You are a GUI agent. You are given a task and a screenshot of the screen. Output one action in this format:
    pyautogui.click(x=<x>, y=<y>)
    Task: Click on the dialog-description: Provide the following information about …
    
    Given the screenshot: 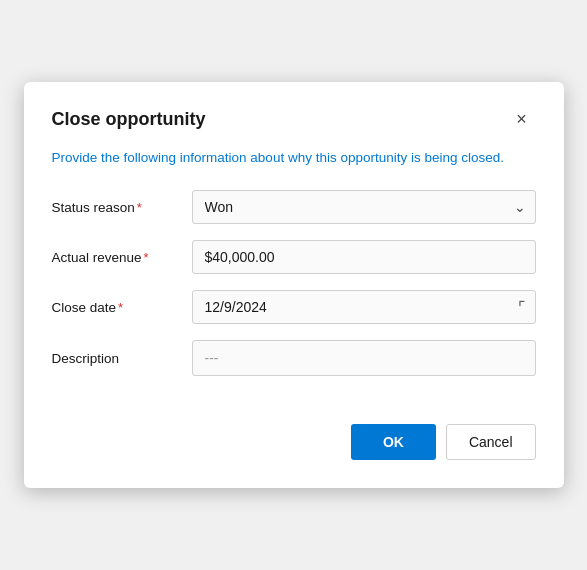 What is the action you would take?
    pyautogui.click(x=294, y=158)
    